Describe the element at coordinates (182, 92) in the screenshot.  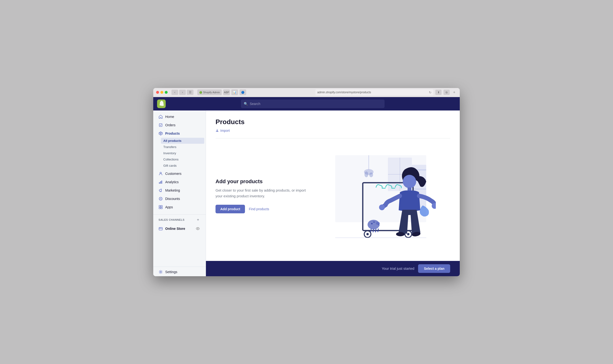
I see `nav-forward-button: ›` at that location.